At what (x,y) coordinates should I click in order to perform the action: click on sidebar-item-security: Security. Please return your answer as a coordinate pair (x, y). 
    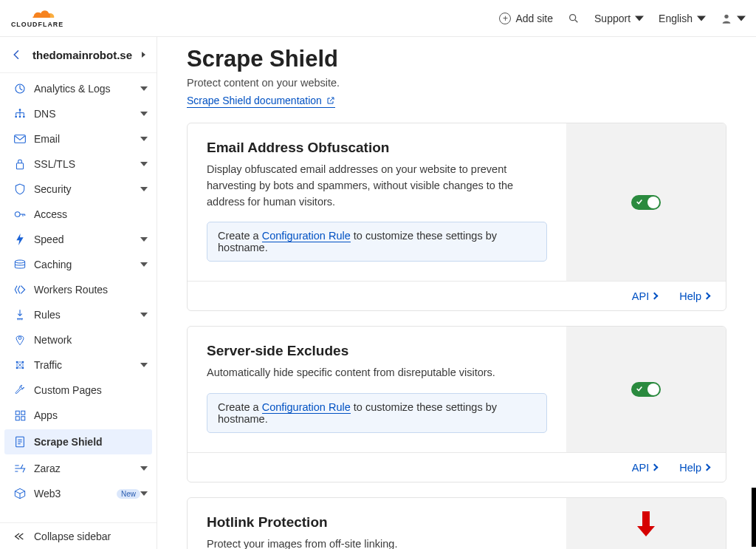
    Looking at the image, I should click on (78, 189).